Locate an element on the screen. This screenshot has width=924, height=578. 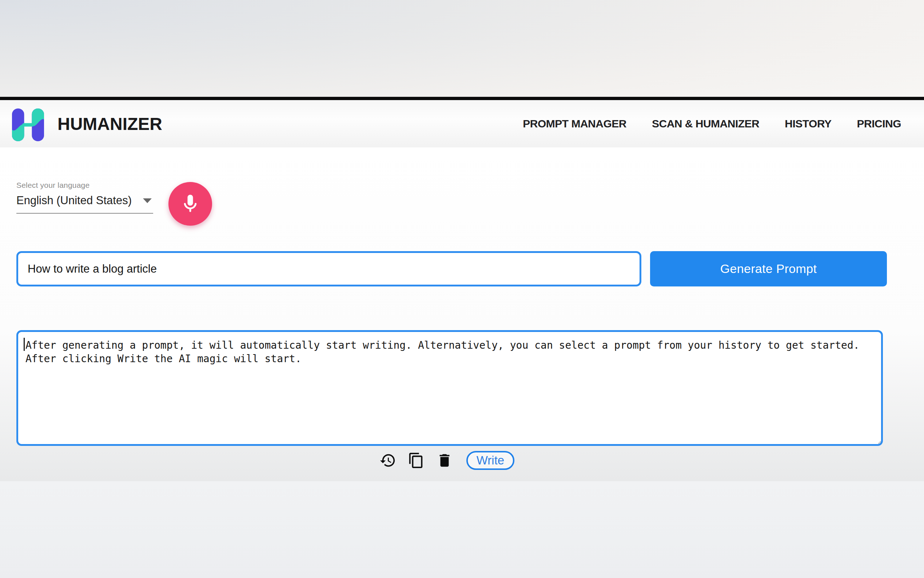
header: HUMANIZER PROMPT MANAGER SCAN & HUMANIZE… is located at coordinates (462, 124).